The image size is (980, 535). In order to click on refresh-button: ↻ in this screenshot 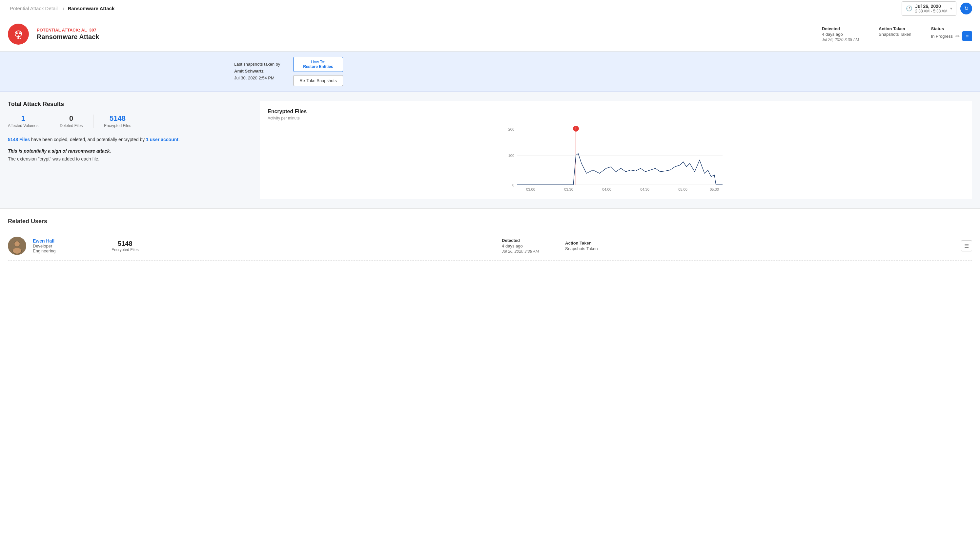, I will do `click(966, 8)`.